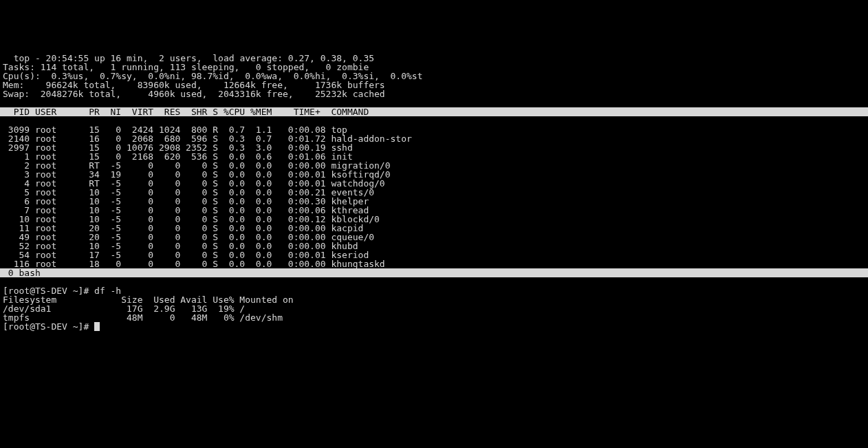 The image size is (868, 448). What do you see at coordinates (48, 326) in the screenshot?
I see `shell-prompt: [root@TS-DEV ~]#` at bounding box center [48, 326].